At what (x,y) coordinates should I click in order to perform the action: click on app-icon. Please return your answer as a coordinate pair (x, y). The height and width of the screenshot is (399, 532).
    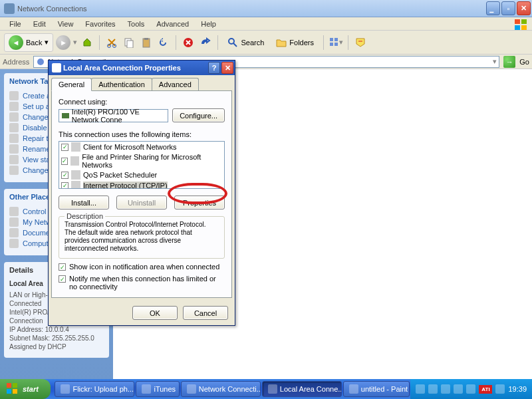
    Looking at the image, I should click on (9, 9).